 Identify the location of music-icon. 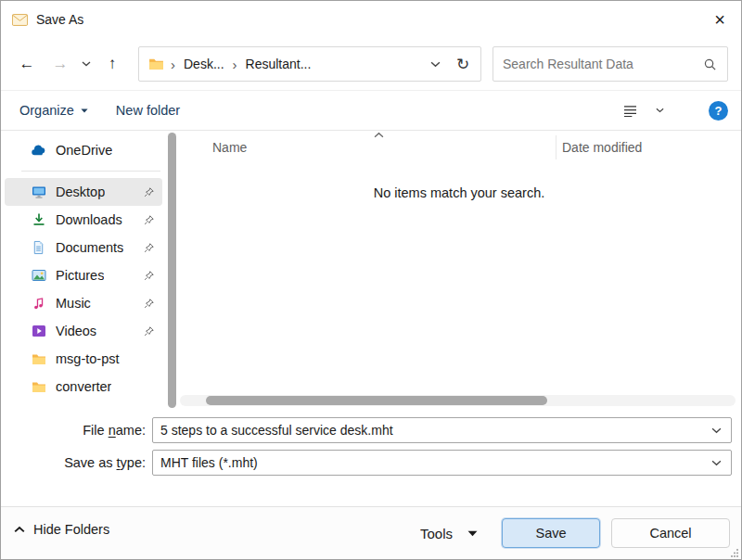
(39, 304).